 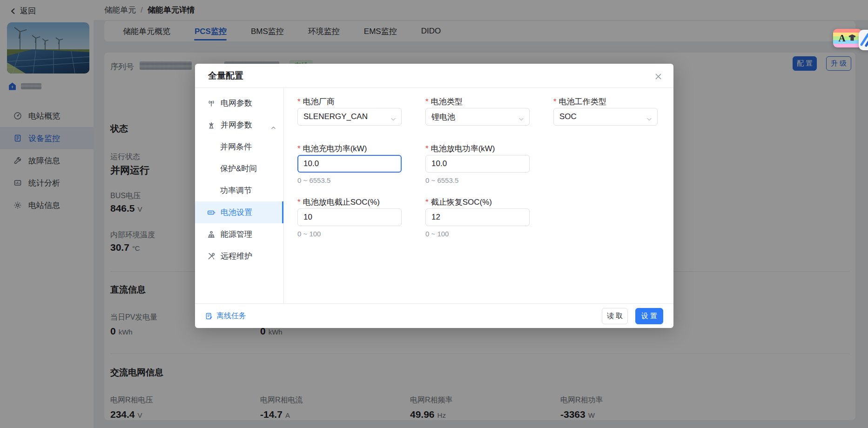 I want to click on energy-icon, so click(x=211, y=234).